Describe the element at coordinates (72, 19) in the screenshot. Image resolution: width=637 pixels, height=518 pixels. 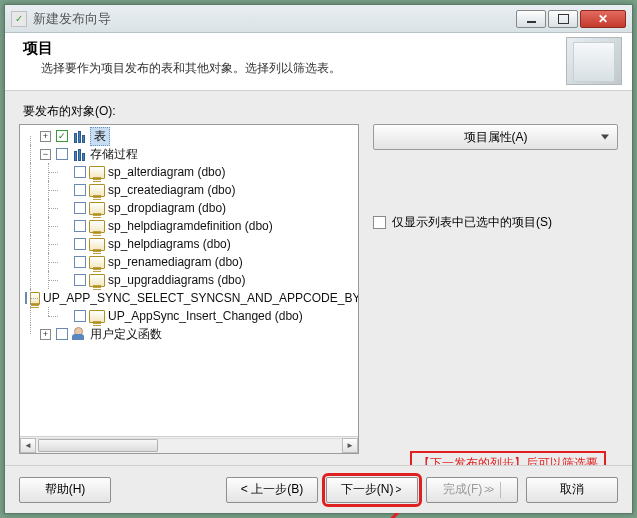
I see `window-title: 新建发布向导` at that location.